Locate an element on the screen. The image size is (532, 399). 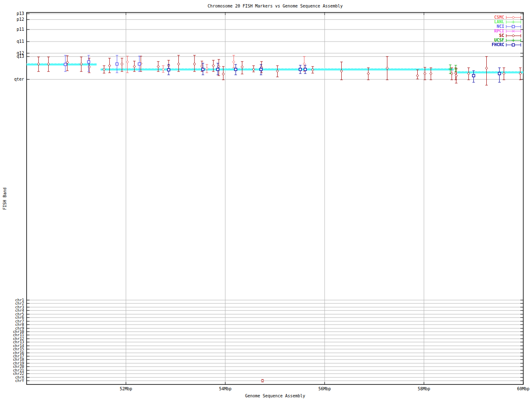
x-tick-label: 58Mbp is located at coordinates (424, 389).